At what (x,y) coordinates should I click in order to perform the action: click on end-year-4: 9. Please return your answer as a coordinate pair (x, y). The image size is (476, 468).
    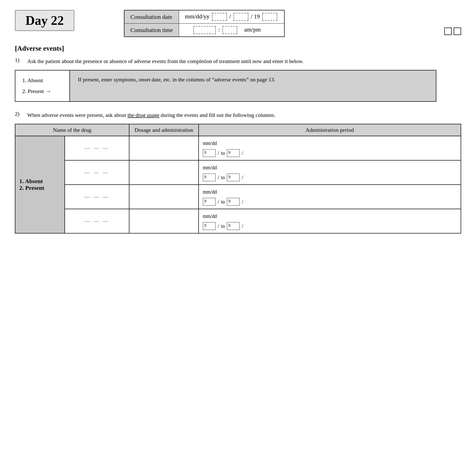
    Looking at the image, I should click on (233, 226).